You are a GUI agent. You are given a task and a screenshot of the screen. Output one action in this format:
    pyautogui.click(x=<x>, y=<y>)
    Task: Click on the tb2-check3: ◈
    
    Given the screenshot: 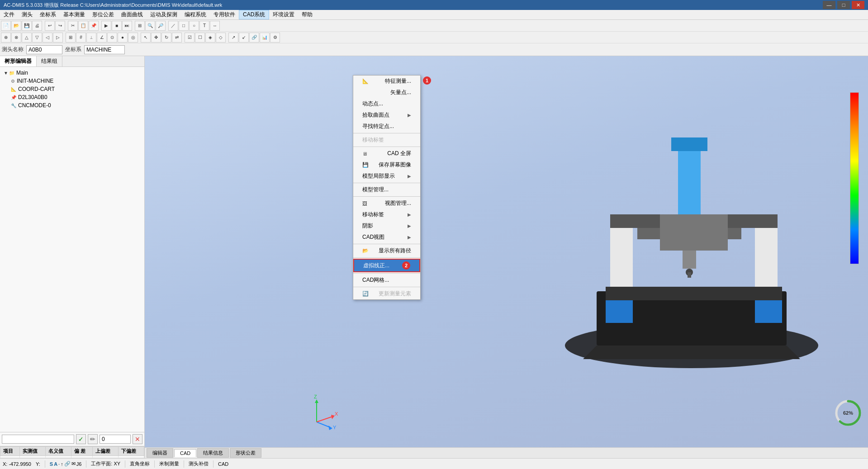 What is the action you would take?
    pyautogui.click(x=210, y=38)
    